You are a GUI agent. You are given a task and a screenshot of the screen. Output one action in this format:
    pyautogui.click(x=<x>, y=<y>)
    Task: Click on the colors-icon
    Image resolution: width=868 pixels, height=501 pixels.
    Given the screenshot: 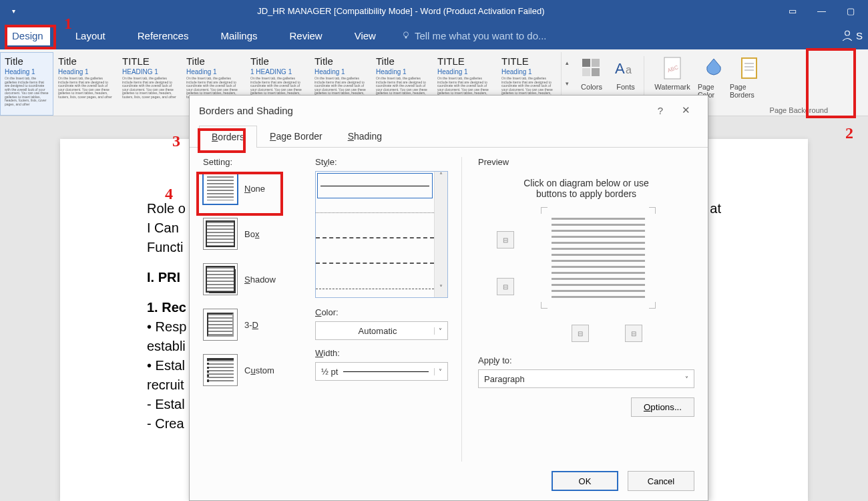 What is the action you would take?
    pyautogui.click(x=592, y=68)
    